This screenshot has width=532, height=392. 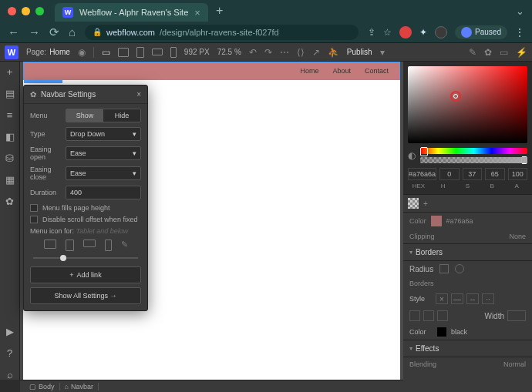 I want to click on kebab-menu-icon: ⋮, so click(x=520, y=32).